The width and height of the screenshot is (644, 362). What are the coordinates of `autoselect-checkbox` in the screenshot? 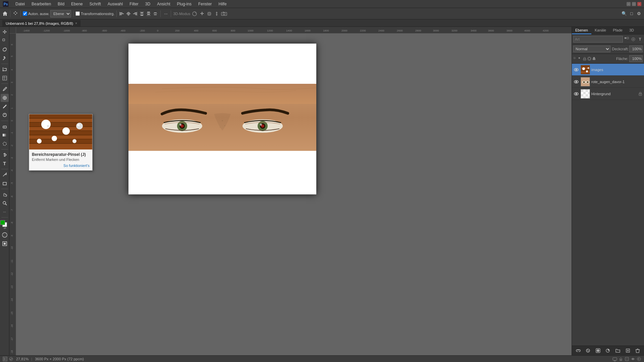 It's located at (25, 13).